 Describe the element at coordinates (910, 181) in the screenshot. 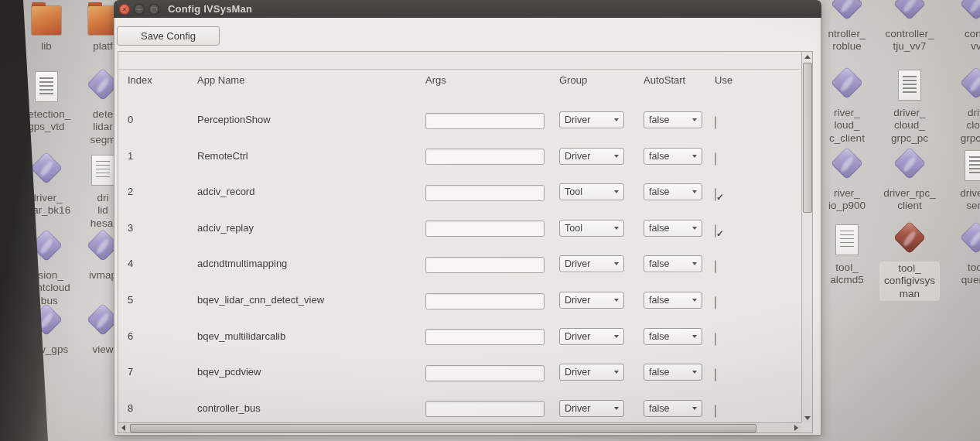

I see `desktop-icon-driver-rpc-client: driver_rpc_ client` at that location.